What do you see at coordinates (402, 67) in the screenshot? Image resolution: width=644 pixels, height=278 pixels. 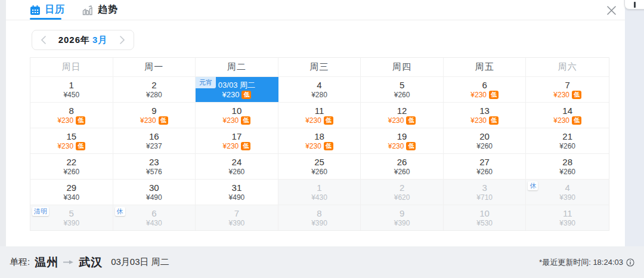 I see `weekday-header: 周四` at bounding box center [402, 67].